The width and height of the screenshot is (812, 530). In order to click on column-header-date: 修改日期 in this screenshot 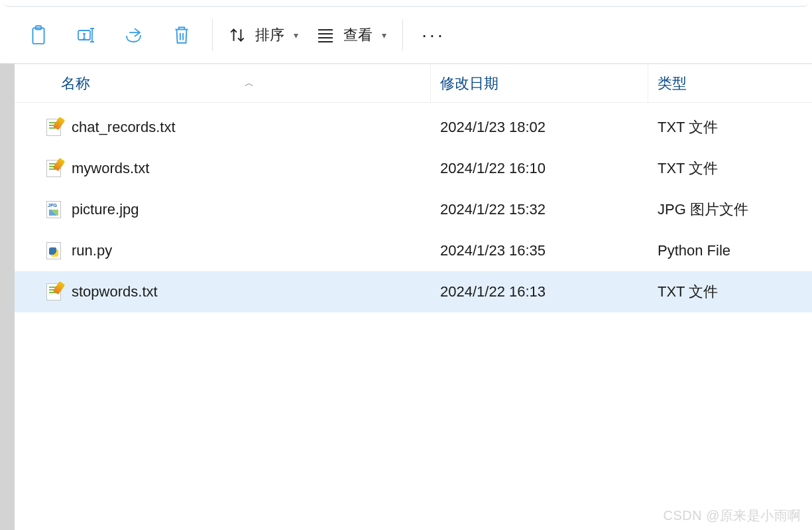, I will do `click(540, 84)`.